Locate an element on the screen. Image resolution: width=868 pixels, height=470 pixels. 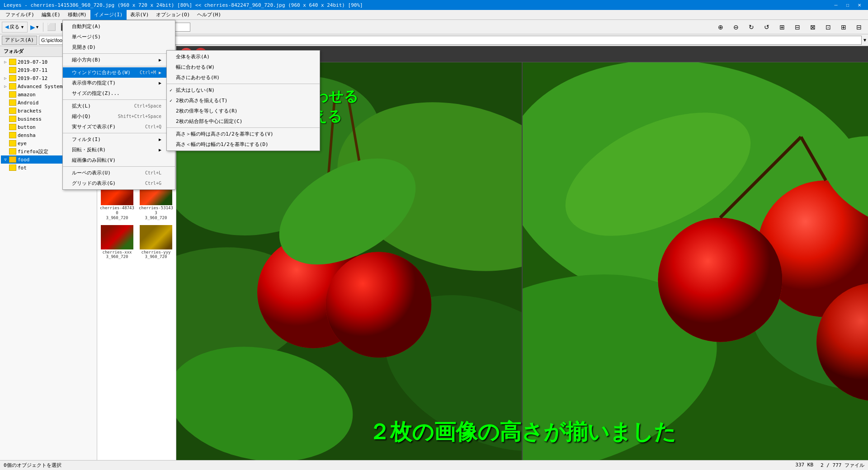
address-dropdown-icon: ▼ is located at coordinates (865, 40).